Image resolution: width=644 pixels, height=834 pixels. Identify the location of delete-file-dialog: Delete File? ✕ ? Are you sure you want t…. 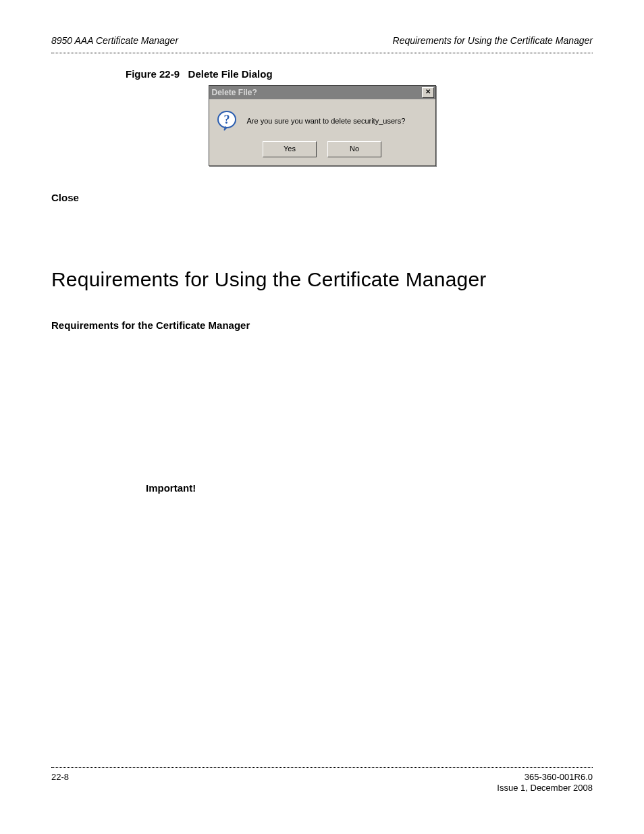
(323, 126).